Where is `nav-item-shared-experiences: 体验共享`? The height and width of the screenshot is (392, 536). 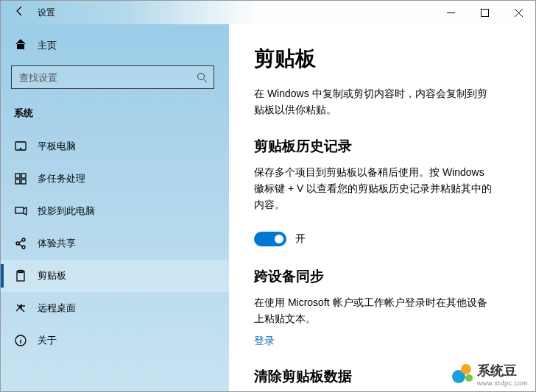
nav-item-shared-experiences: 体验共享 is located at coordinates (115, 243).